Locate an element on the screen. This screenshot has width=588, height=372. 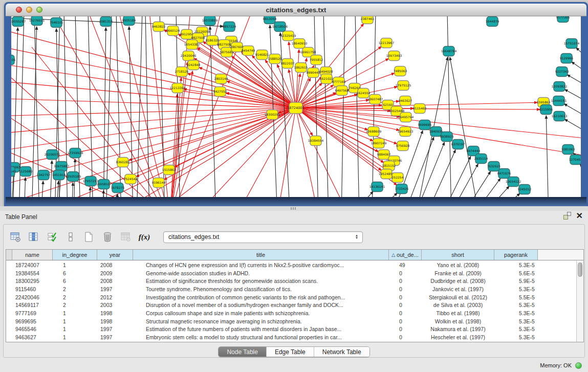
column-header-pagerank: pagerank is located at coordinates (516, 255).